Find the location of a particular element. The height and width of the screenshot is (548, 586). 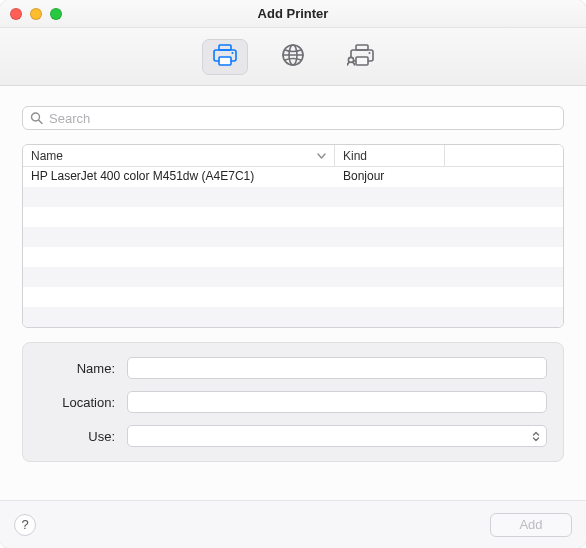

list-item-name: HP LaserJet 400 color M451dw (A4E7C1) is located at coordinates (179, 177).